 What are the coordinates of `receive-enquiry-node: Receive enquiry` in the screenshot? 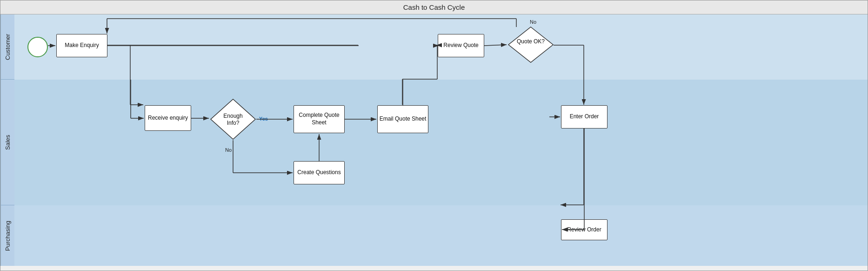 It's located at (168, 118).